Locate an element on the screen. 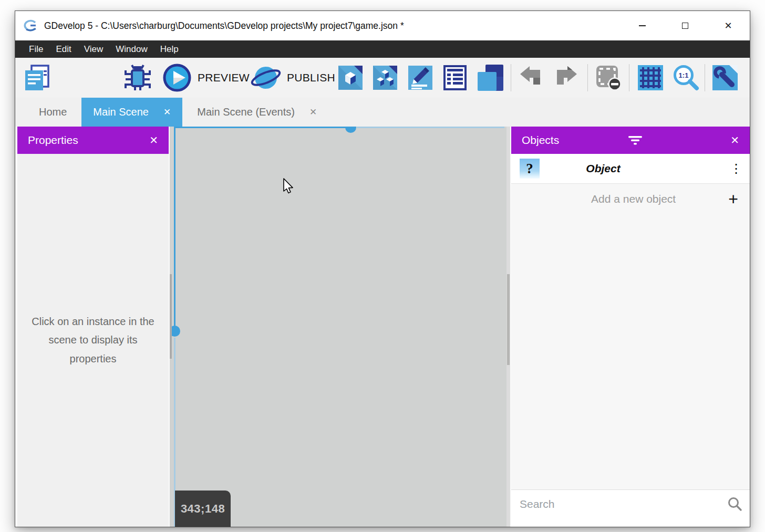 Image resolution: width=765 pixels, height=532 pixels. selection-edge-top is located at coordinates (263, 127).